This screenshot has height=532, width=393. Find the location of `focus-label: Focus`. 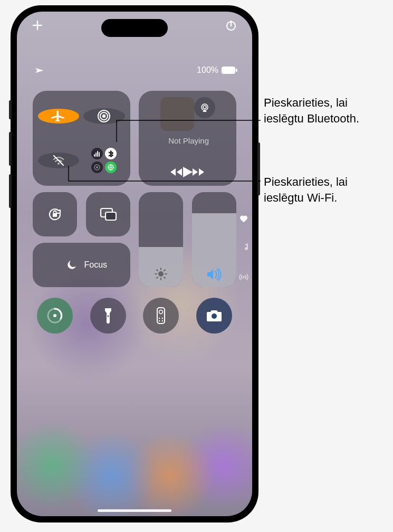

focus-label: Focus is located at coordinates (96, 265).